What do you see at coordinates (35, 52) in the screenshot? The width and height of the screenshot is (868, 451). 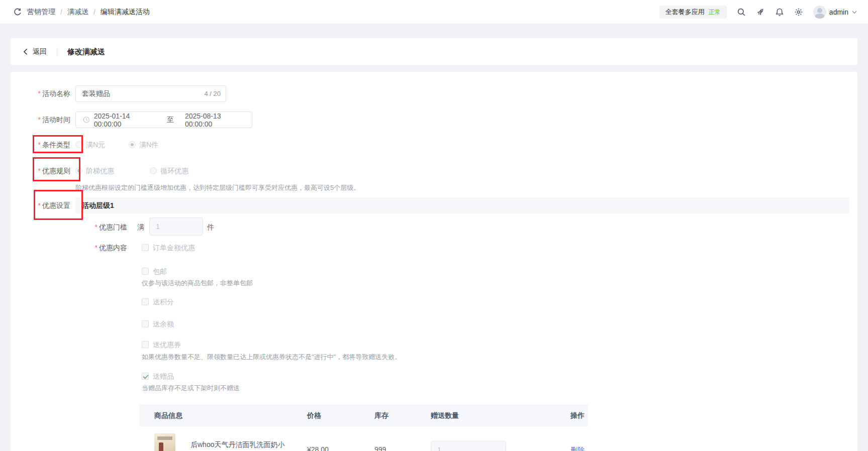 I see `back-button: 返回` at bounding box center [35, 52].